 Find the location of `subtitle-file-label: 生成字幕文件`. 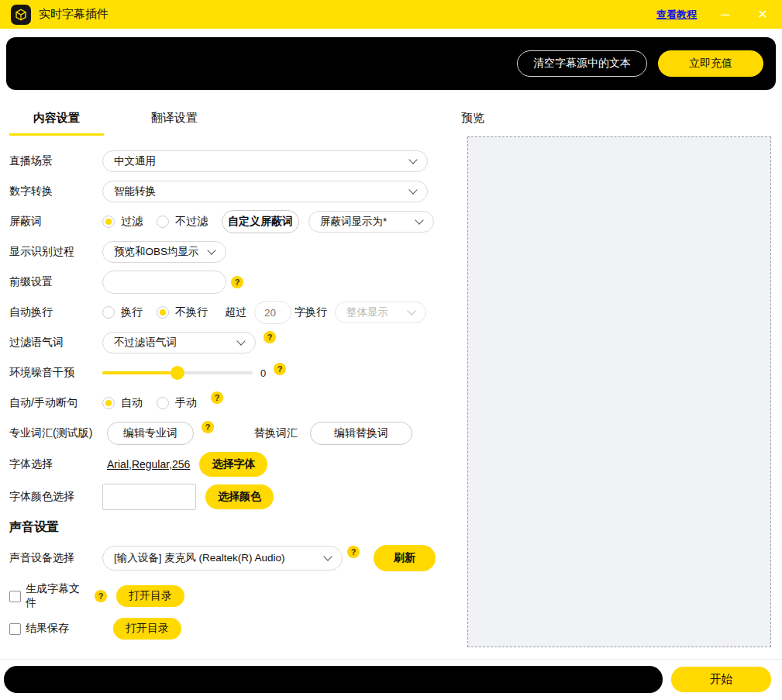

subtitle-file-label: 生成字幕文件 is located at coordinates (57, 596).